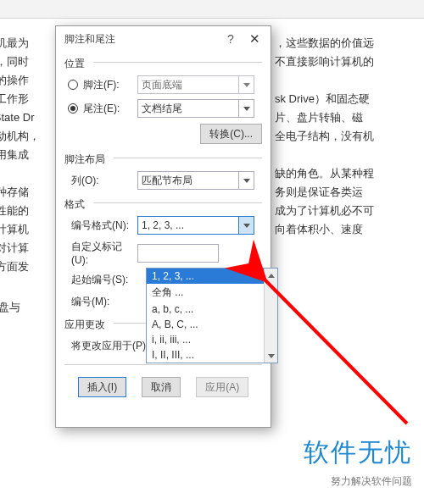 The image size is (424, 504). Describe the element at coordinates (162, 85) in the screenshot. I see `footnote-location-value: 页面底端` at that location.